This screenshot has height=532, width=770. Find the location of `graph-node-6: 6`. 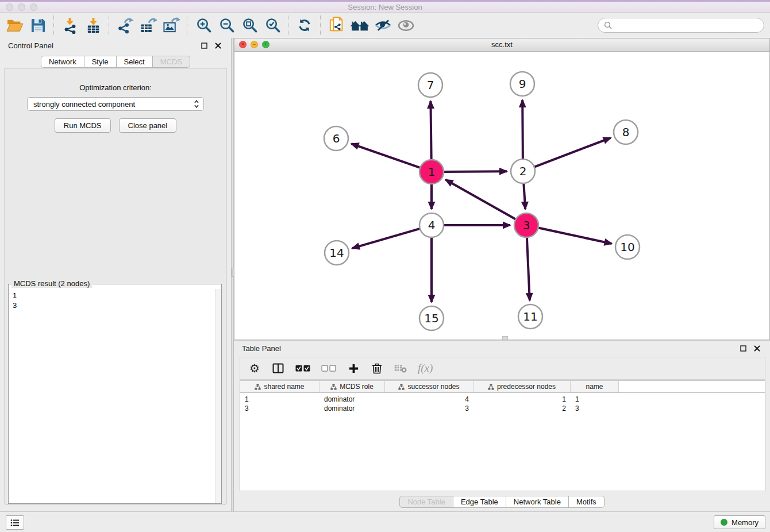

graph-node-6: 6 is located at coordinates (336, 138).